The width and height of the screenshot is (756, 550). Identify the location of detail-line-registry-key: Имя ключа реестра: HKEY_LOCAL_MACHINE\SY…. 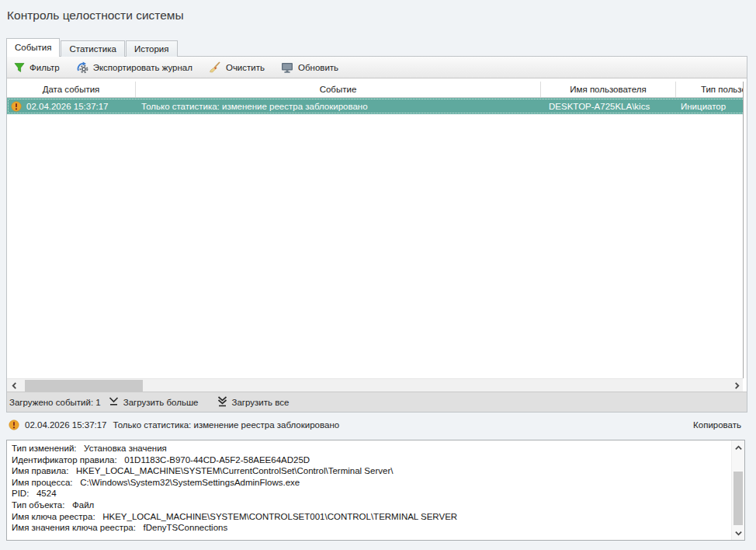
(371, 517).